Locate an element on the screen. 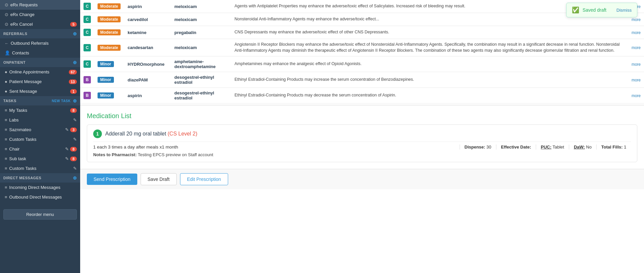 This screenshot has height=273, width=644. sidebar-item-online-appointments: ● Online Appointments 67 is located at coordinates (40, 72).